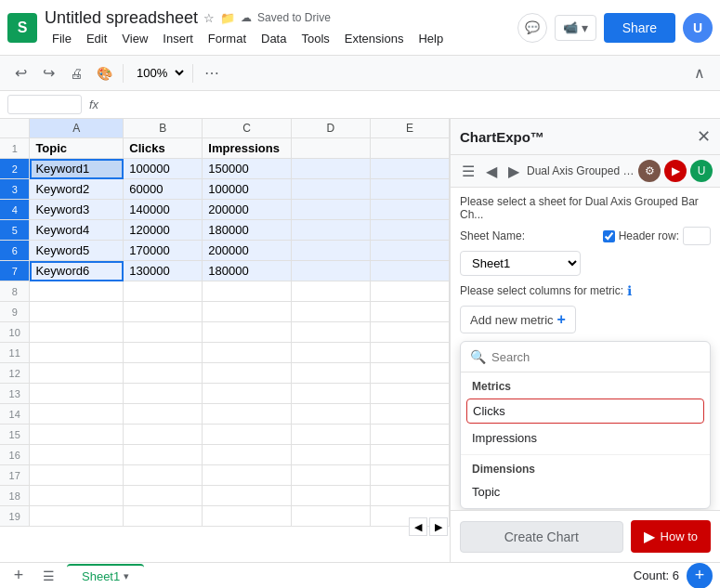 Image resolution: width=720 pixels, height=588 pixels. I want to click on col-header-e: E, so click(409, 128).